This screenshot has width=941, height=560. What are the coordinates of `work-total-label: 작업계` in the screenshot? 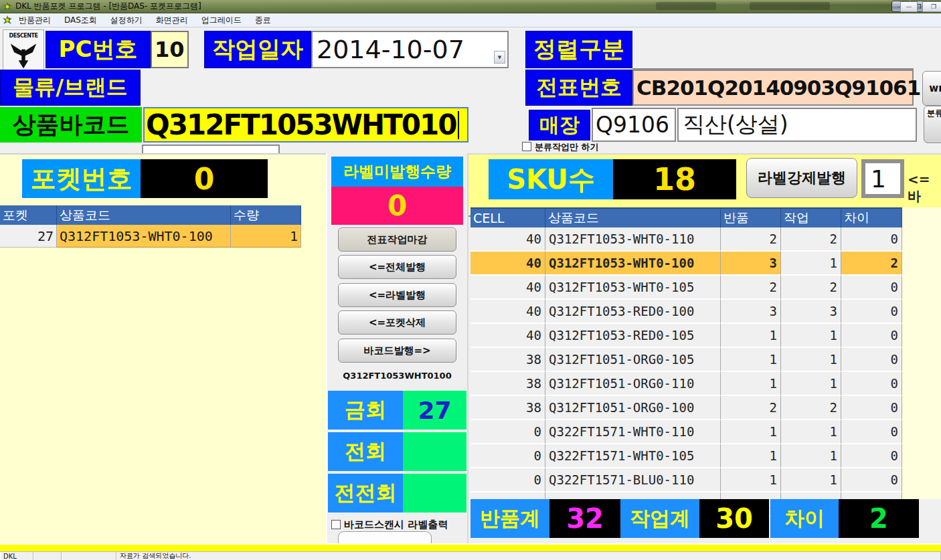 It's located at (660, 519).